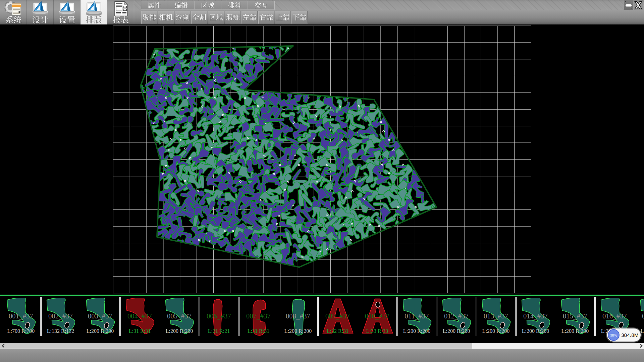 The width and height of the screenshot is (644, 362). I want to click on toolbar-button-3: 设置, so click(67, 12).